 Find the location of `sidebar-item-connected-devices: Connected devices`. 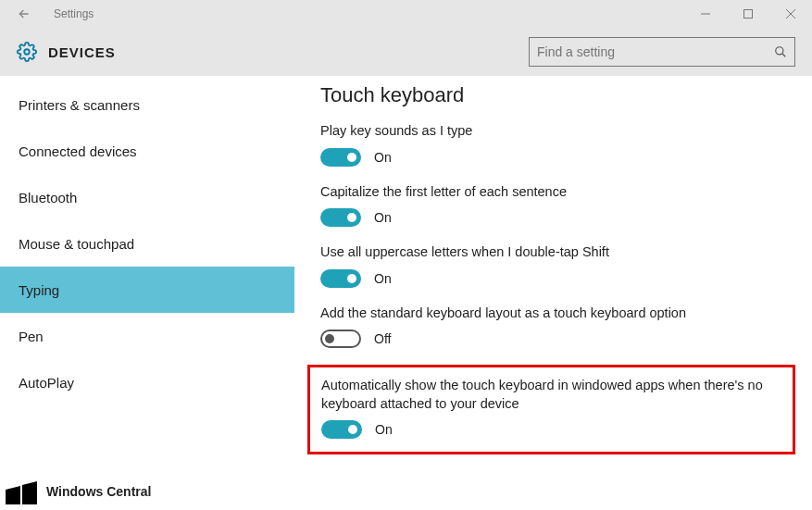

sidebar-item-connected-devices: Connected devices is located at coordinates (147, 151).